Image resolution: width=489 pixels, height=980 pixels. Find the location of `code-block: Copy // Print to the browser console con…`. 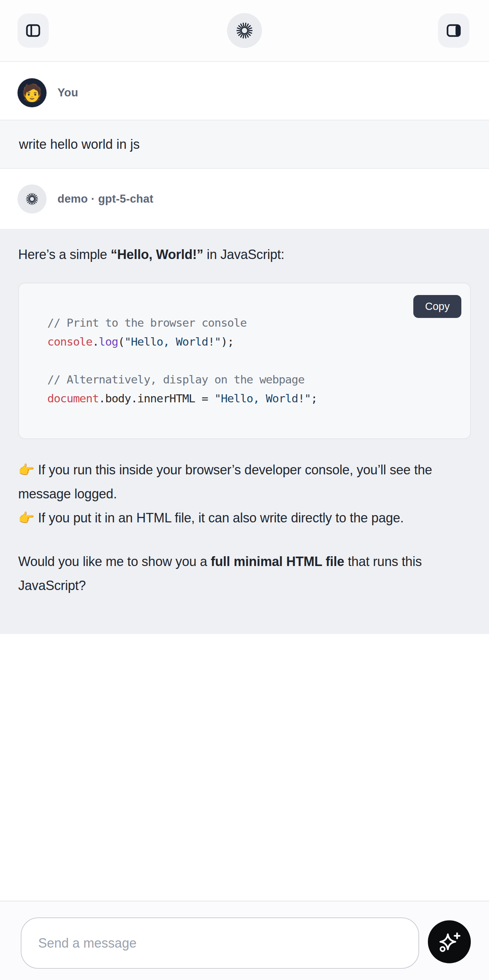

code-block: Copy // Print to the browser console con… is located at coordinates (244, 361).